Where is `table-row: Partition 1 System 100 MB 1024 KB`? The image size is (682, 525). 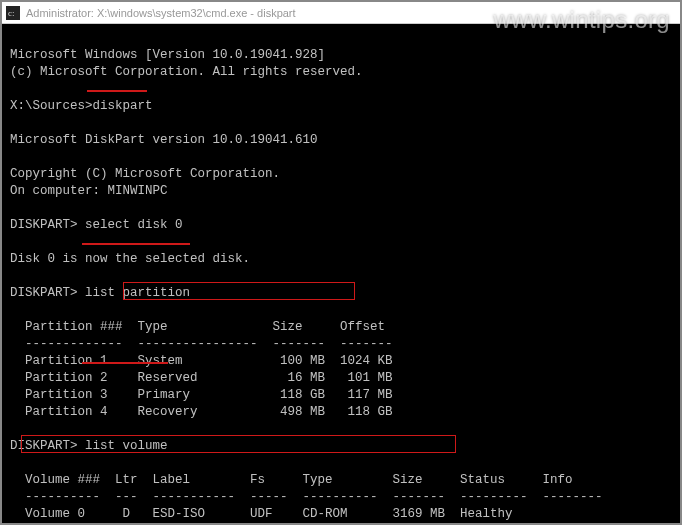
table-row: Partition 1 System 100 MB 1024 KB is located at coordinates (202, 361).